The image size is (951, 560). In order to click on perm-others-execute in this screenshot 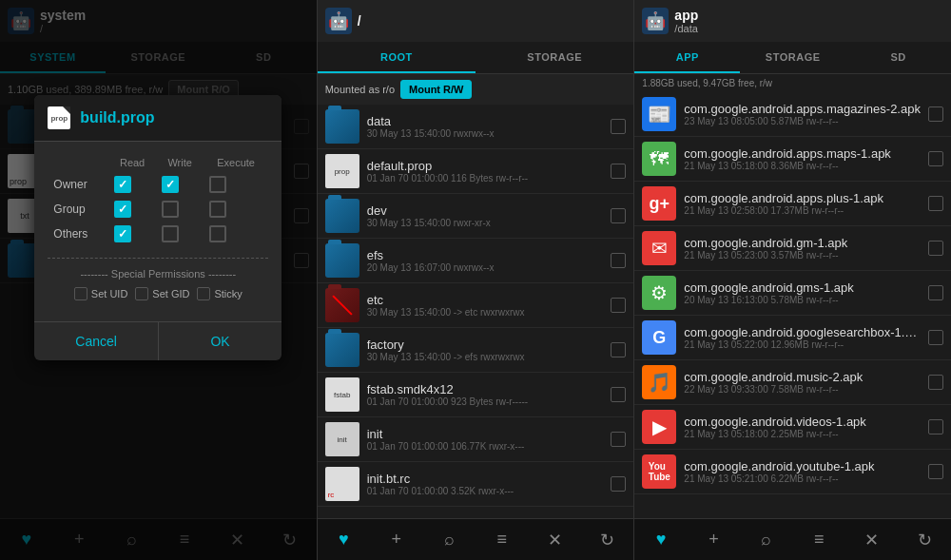, I will do `click(236, 234)`.